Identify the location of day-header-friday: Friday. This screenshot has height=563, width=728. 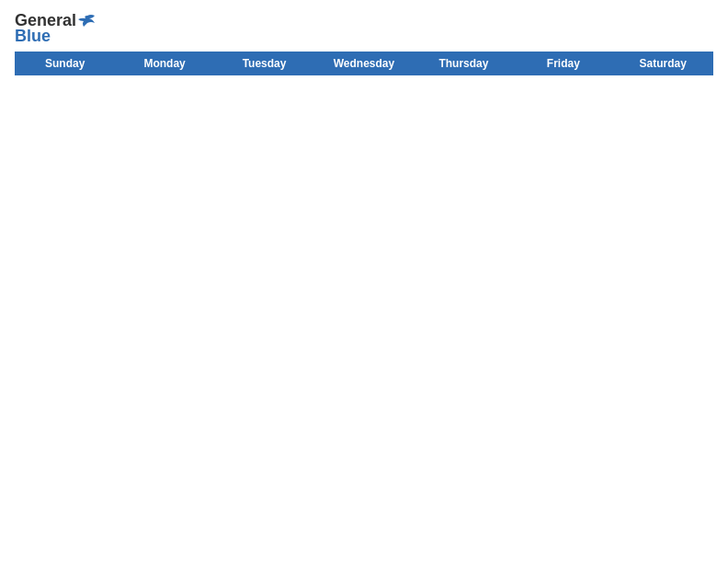
(563, 64).